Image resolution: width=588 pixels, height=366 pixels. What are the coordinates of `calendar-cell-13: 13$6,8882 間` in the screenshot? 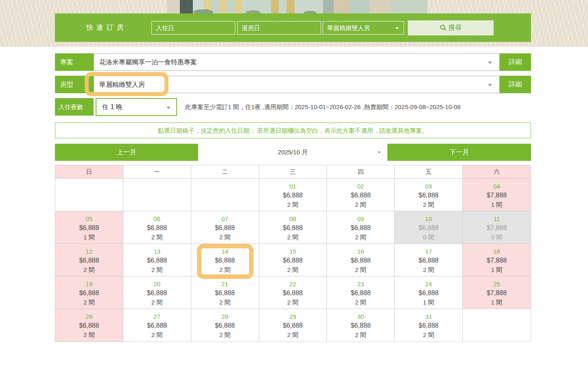 It's located at (157, 260).